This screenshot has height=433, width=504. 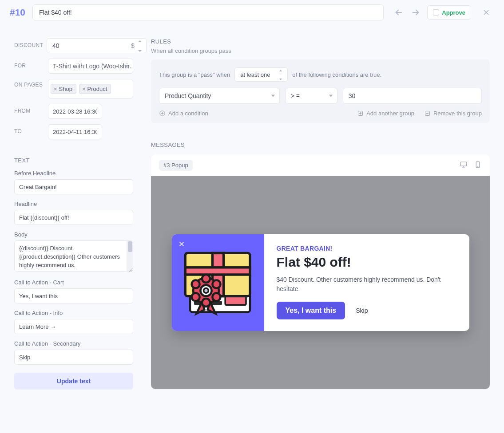 I want to click on resize-grip-icon, so click(x=130, y=270).